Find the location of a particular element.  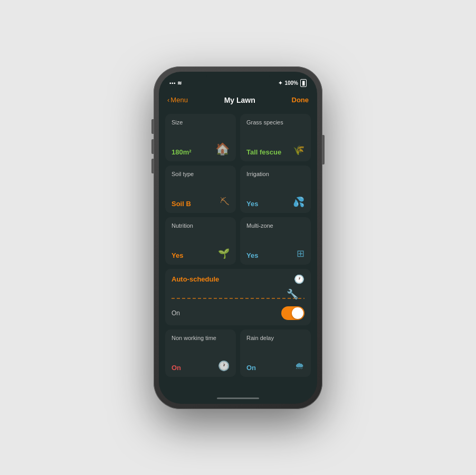

soil-value: Soil B is located at coordinates (182, 203).